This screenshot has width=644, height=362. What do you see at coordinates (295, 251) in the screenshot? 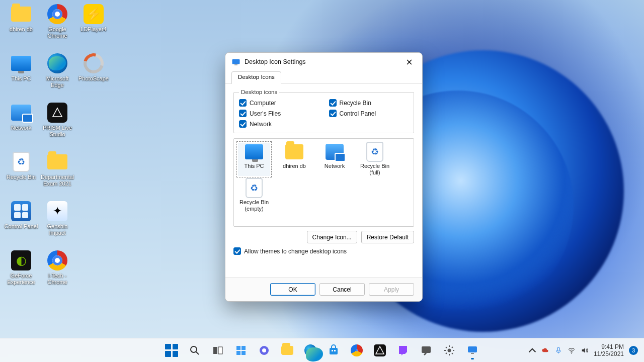
I see `allow-themes-label: Allow themes to change desktop icons` at bounding box center [295, 251].